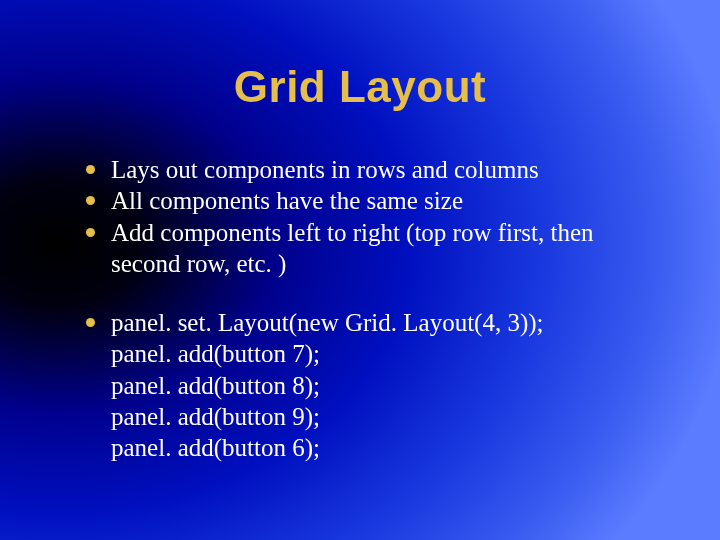 The height and width of the screenshot is (540, 720). Describe the element at coordinates (360, 87) in the screenshot. I see `slide-title: Grid Layout` at that location.